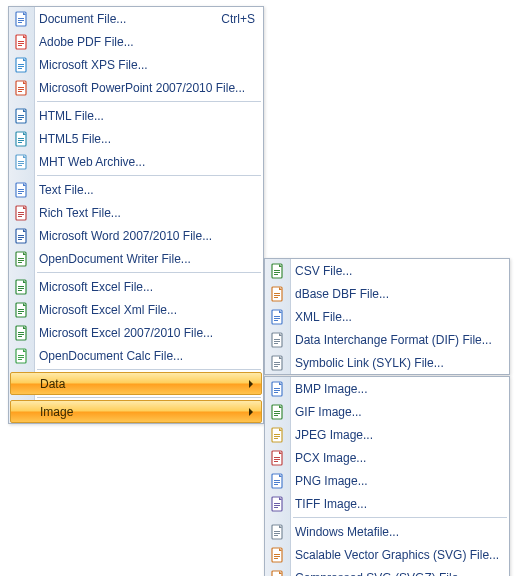 Image resolution: width=517 pixels, height=576 pixels. Describe the element at coordinates (22, 333) in the screenshot. I see `xlsx2-file-icon` at that location.